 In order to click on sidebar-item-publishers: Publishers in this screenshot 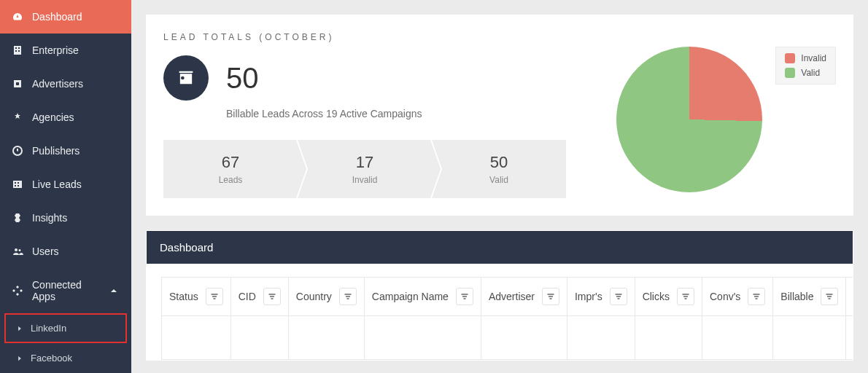, I will do `click(66, 151)`.